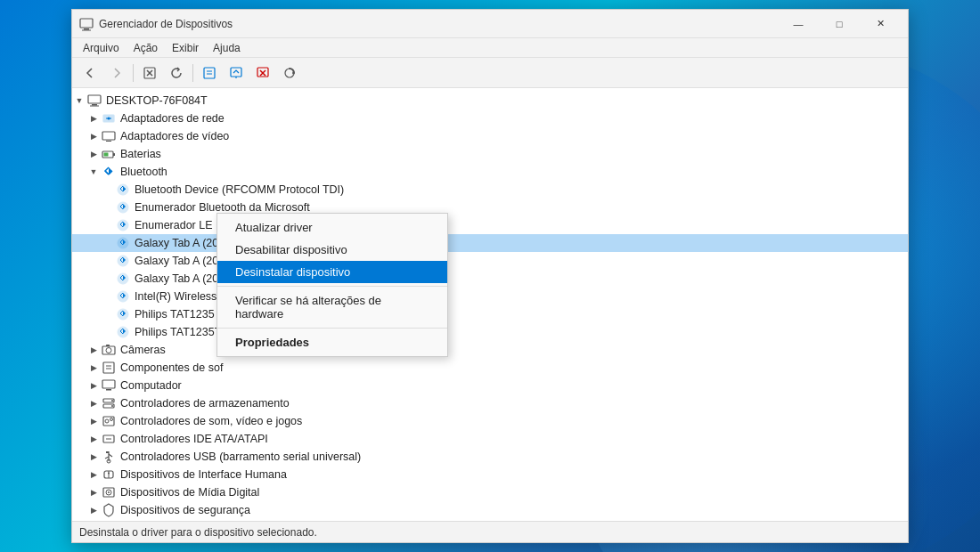 The width and height of the screenshot is (980, 552). I want to click on bt-rfcomm-icon, so click(123, 190).